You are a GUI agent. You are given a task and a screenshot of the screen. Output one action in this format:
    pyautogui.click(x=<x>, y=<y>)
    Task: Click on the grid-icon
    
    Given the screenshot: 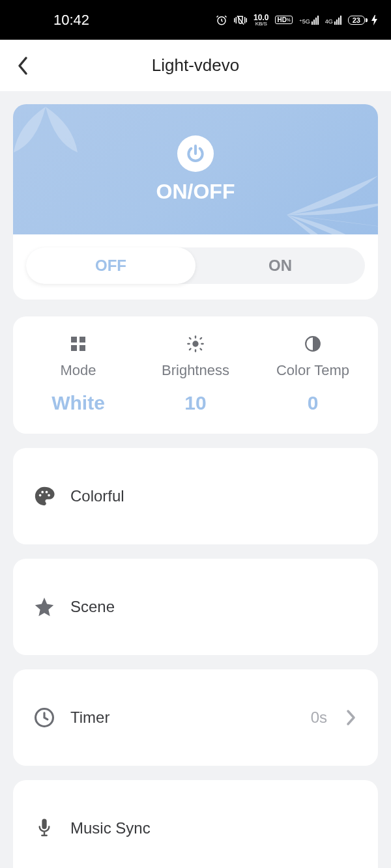 What is the action you would take?
    pyautogui.click(x=78, y=344)
    